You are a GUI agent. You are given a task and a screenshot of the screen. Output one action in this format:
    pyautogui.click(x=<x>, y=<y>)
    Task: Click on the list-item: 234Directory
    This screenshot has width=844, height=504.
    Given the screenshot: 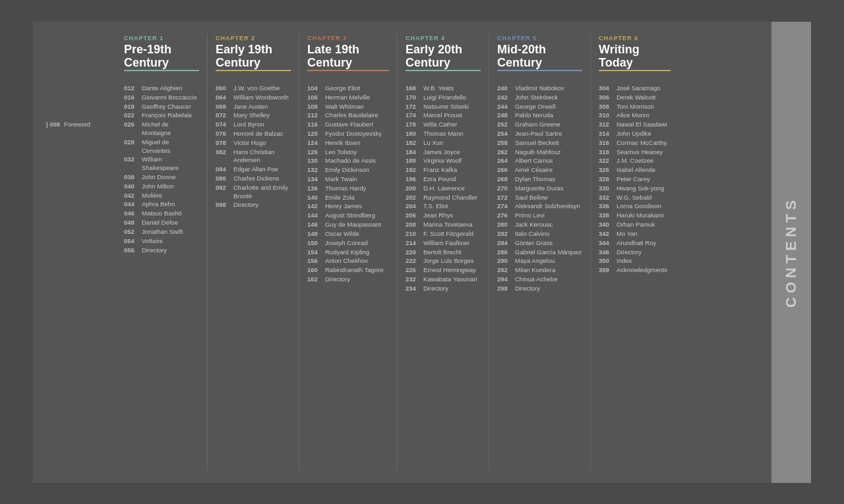 What is the action you would take?
    pyautogui.click(x=443, y=289)
    